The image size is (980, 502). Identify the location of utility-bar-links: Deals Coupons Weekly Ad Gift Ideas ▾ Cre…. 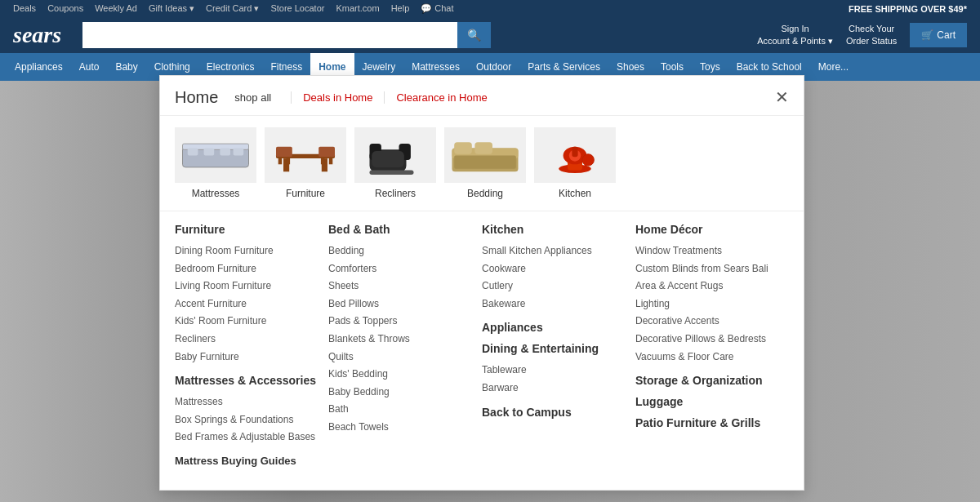
(234, 8).